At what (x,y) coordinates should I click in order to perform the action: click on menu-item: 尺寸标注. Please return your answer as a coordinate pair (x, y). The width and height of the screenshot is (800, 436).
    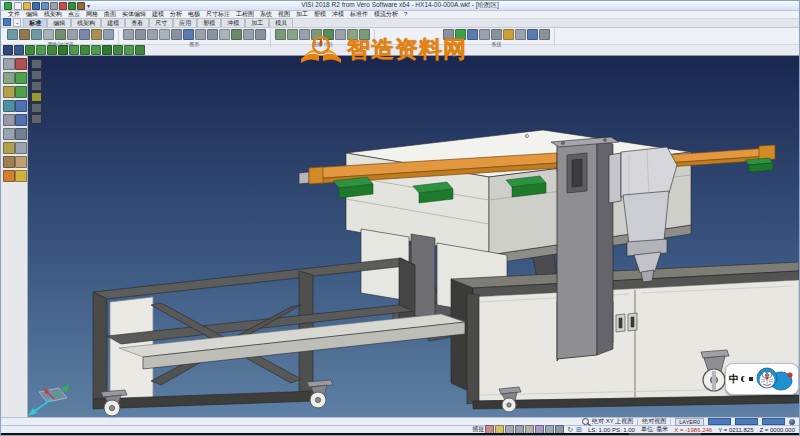
    Looking at the image, I should click on (218, 14).